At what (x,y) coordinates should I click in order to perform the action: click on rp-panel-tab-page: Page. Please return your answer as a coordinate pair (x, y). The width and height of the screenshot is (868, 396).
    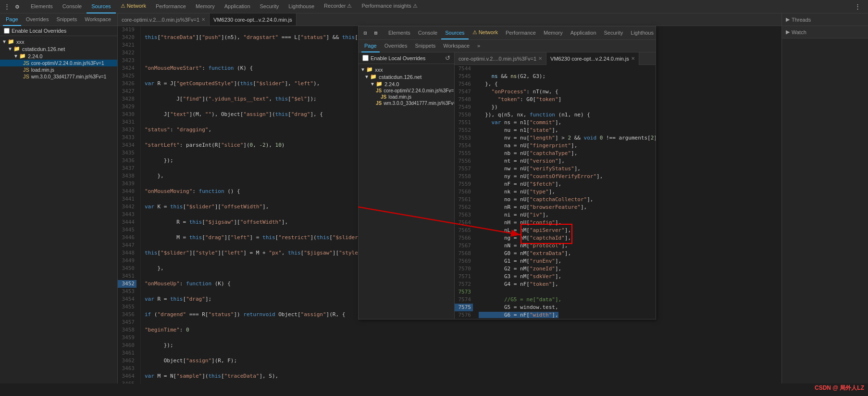
    Looking at the image, I should click on (371, 46).